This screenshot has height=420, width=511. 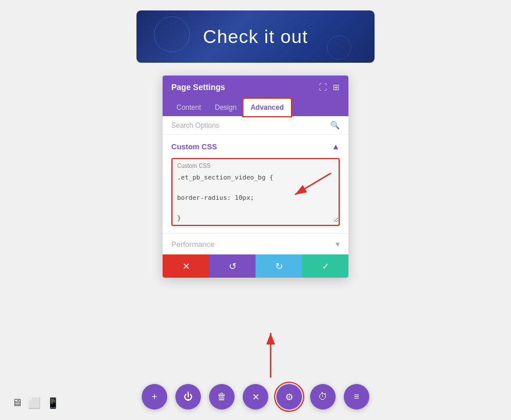 What do you see at coordinates (329, 87) in the screenshot?
I see `panel-header-icons: ⛶ ⊞` at bounding box center [329, 87].